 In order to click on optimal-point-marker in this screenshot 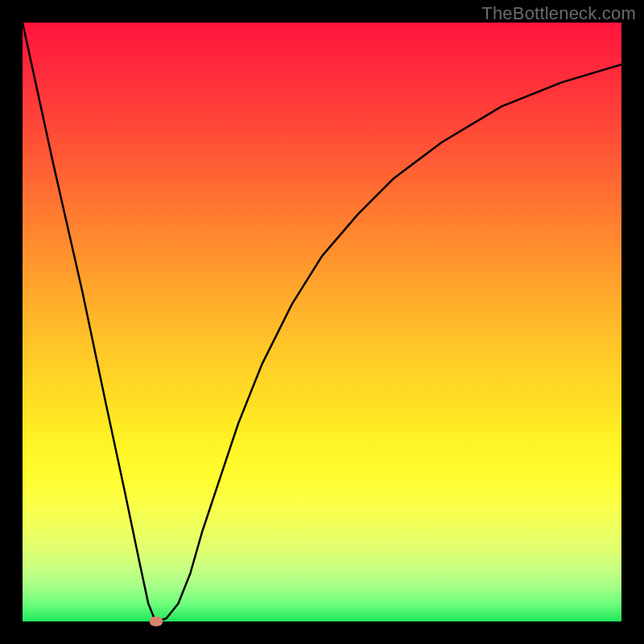, I will do `click(156, 621)`.